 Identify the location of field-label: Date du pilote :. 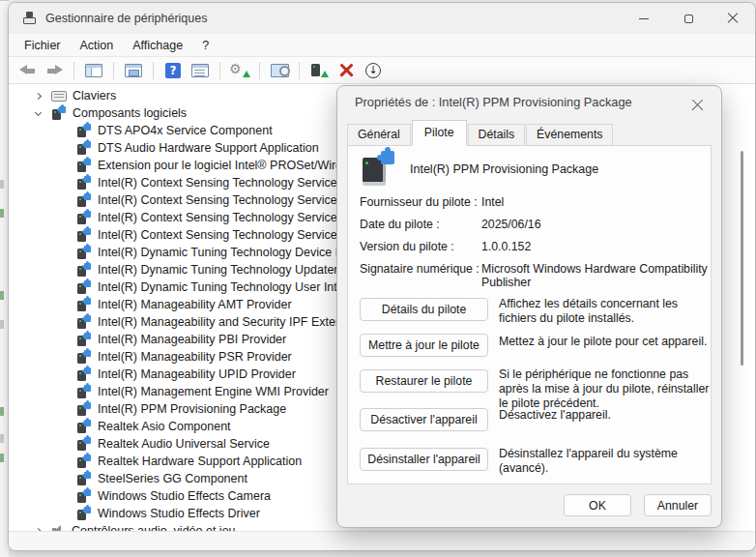
(421, 224).